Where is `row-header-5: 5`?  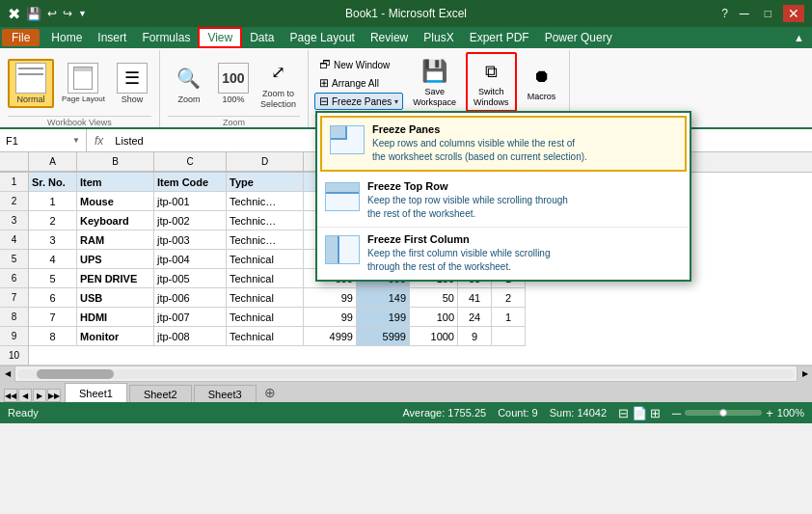
row-header-5: 5 is located at coordinates (14, 259).